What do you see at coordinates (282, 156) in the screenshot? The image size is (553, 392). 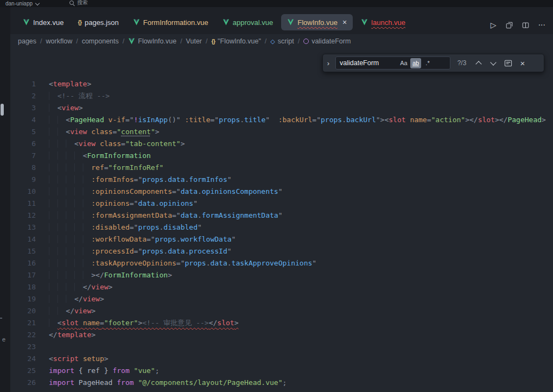 I see `code-line: 7 <FormInformation` at bounding box center [282, 156].